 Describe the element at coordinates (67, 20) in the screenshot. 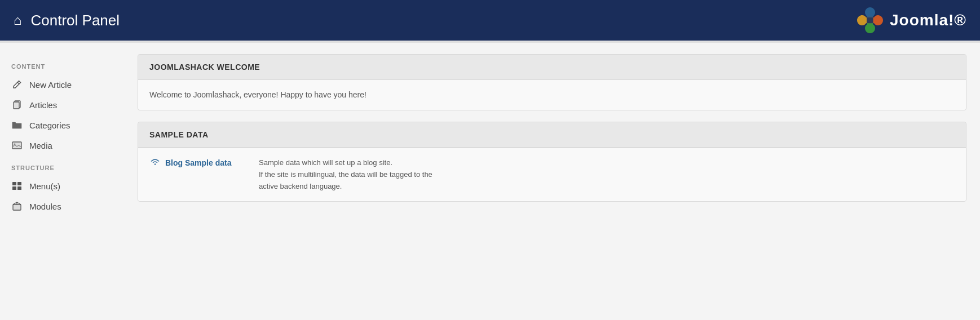

I see `header-left: ⌂ Control Panel` at that location.